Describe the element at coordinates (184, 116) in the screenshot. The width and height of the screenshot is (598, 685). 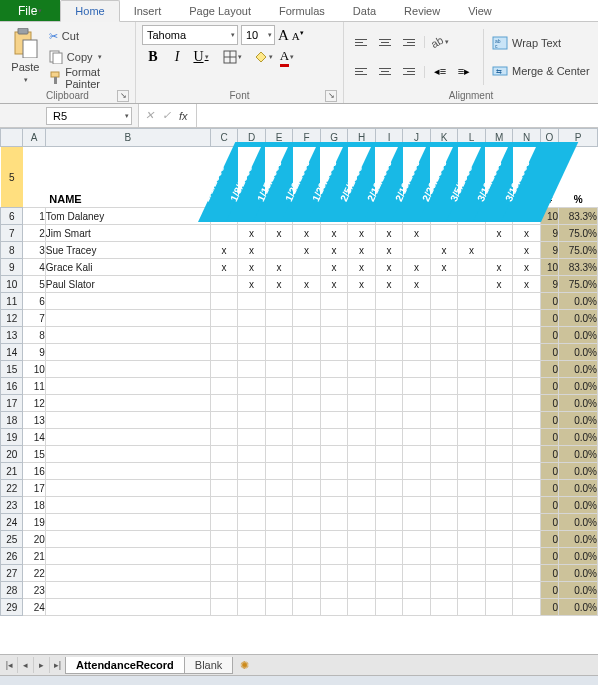
I see `fx-button: fx` at that location.